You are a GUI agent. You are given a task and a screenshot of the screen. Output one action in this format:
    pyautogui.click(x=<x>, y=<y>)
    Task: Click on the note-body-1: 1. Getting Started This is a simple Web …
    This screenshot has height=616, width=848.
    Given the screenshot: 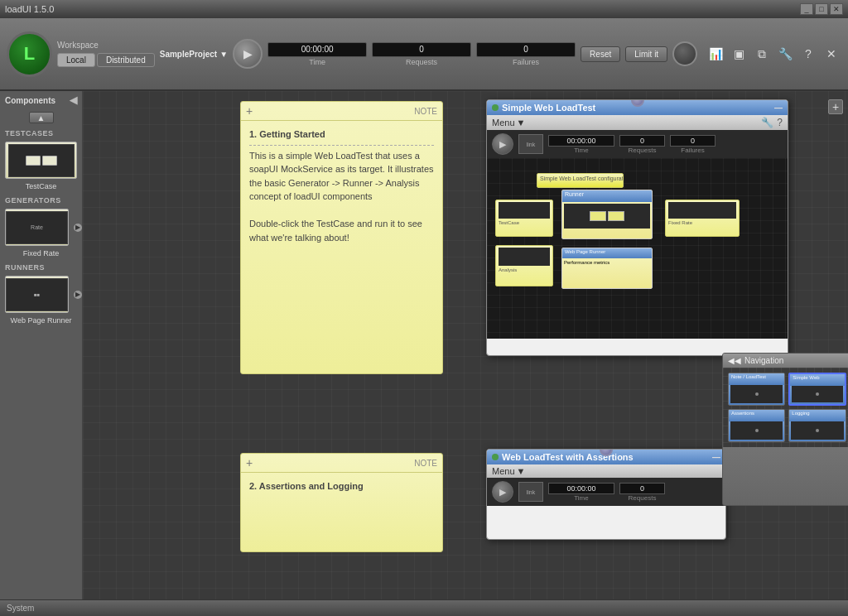 What is the action you would take?
    pyautogui.click(x=341, y=185)
    